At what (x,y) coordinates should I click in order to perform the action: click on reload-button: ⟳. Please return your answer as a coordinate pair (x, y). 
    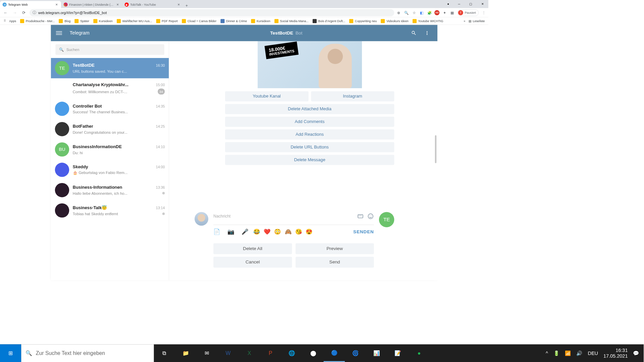
    Looking at the image, I should click on (24, 13).